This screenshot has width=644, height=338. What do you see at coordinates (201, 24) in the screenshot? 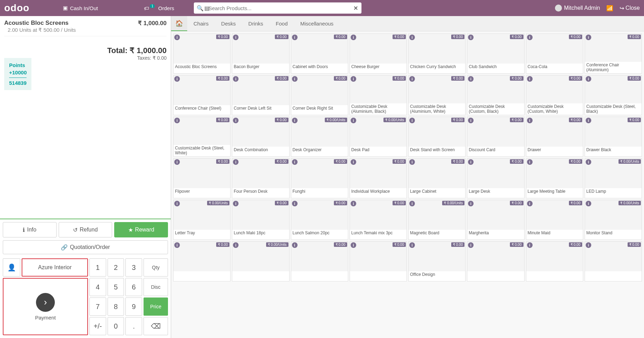
I see `category-tab-chairs: Chairs` at bounding box center [201, 24].